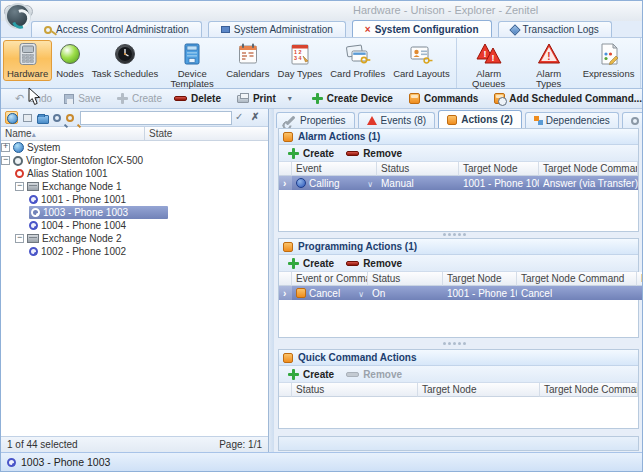 This screenshot has height=472, width=643. Describe the element at coordinates (134, 186) in the screenshot. I see `tree-item-exchange-node-1: Exchange Node 1` at that location.